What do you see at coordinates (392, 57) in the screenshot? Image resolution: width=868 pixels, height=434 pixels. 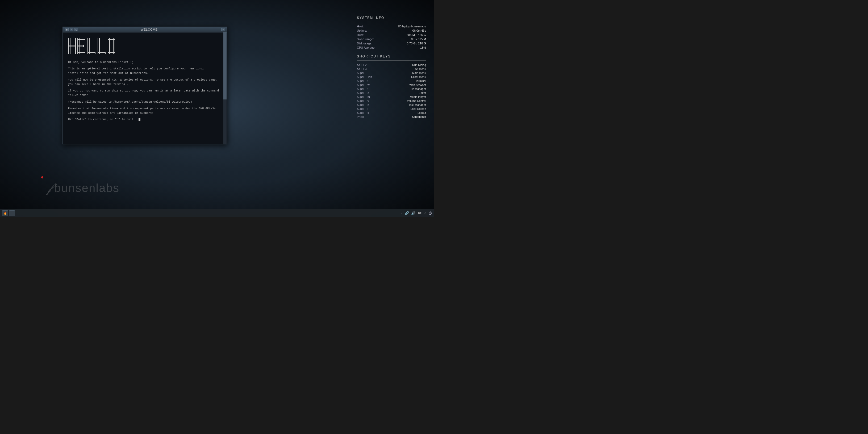 I see `shortcuts-title: SHORTCUT KEYS` at bounding box center [392, 57].